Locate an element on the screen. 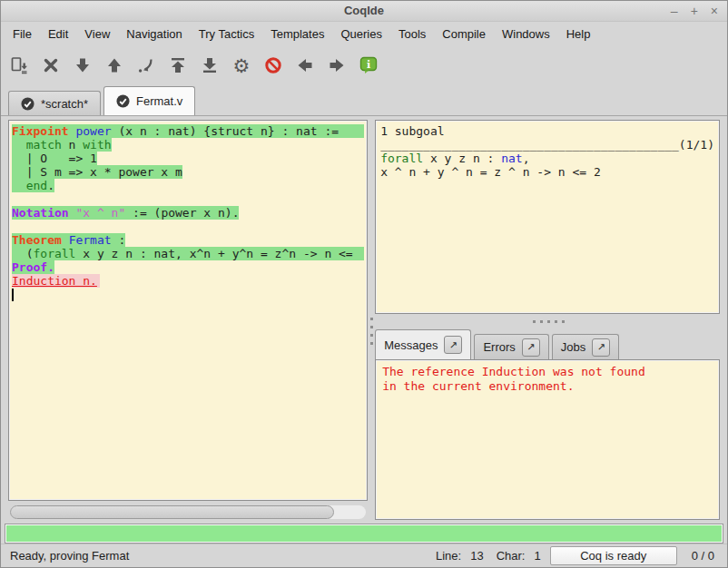 This screenshot has height=568, width=728. minimize-button: – is located at coordinates (674, 11).